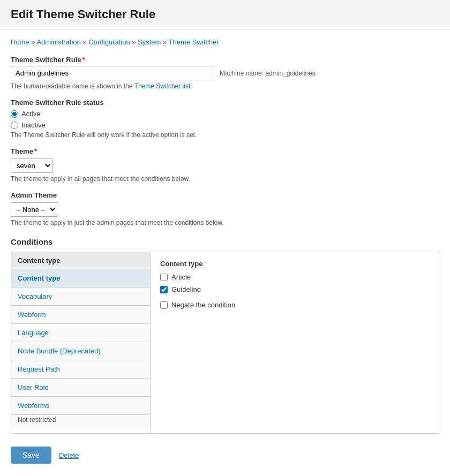 This screenshot has width=450, height=476. What do you see at coordinates (225, 223) in the screenshot?
I see `admin-theme-desc: The theme to apply in just the admin pag…` at bounding box center [225, 223].